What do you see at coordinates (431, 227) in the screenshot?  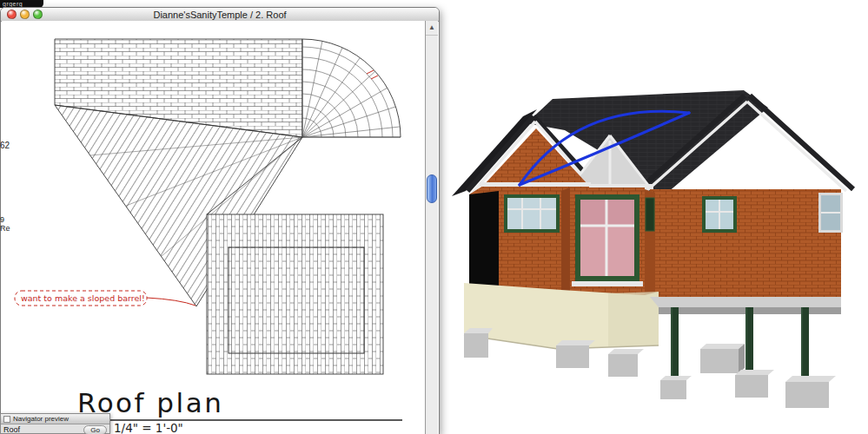 I see `vertical-scrollbar: ▲` at bounding box center [431, 227].